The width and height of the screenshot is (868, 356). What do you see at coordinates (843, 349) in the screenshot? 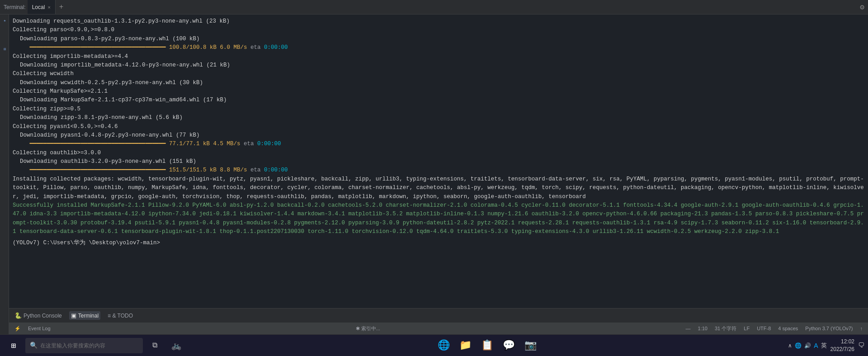
I see `clock-date: 2022/7/26` at bounding box center [843, 349].